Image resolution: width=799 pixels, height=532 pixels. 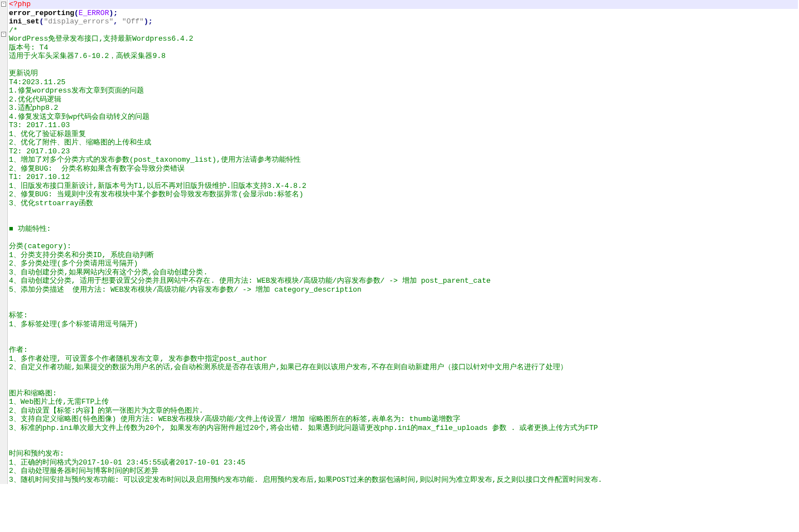 What do you see at coordinates (403, 411) in the screenshot?
I see `comment-line: 2、自动设置【标签:内容】的第一张图片为文章的特色图片.` at bounding box center [403, 411].